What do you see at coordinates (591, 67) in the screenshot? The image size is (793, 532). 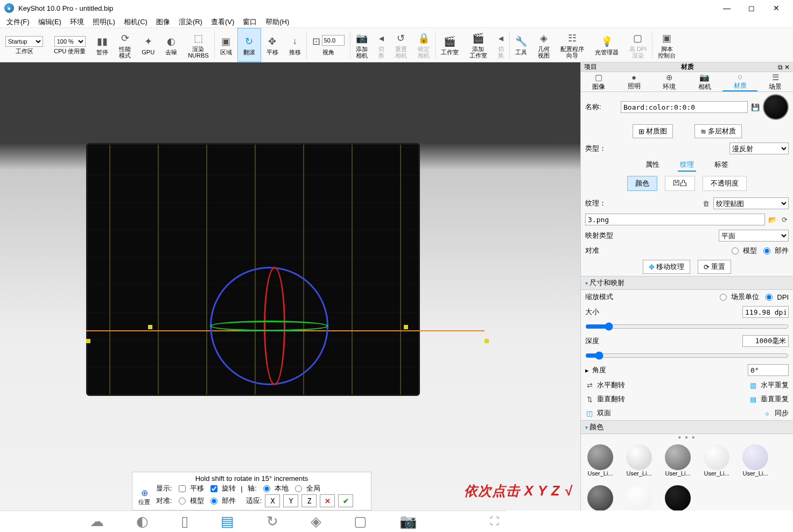 I see `panel-project-label: 项目` at bounding box center [591, 67].